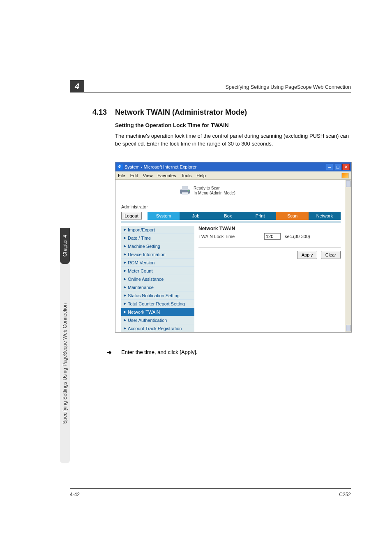  I want to click on body-paragraph: The machine's operation lock time of the…, so click(233, 140).